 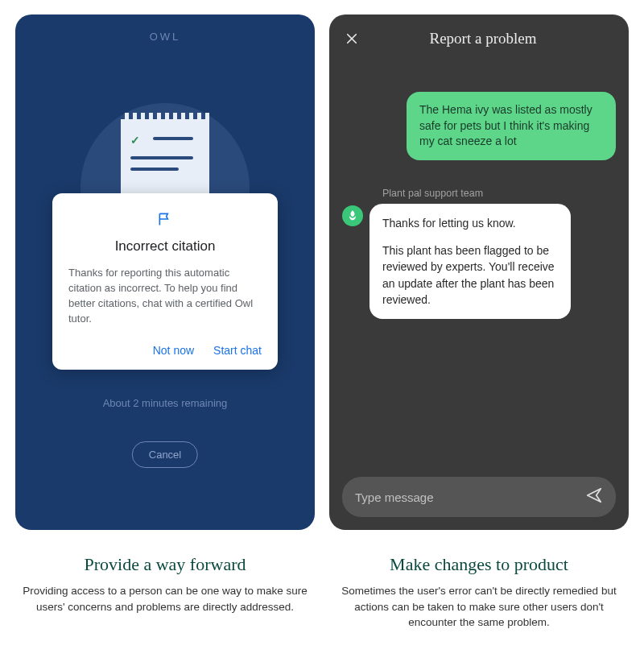 I want to click on cancel-button: Cancel, so click(x=165, y=454).